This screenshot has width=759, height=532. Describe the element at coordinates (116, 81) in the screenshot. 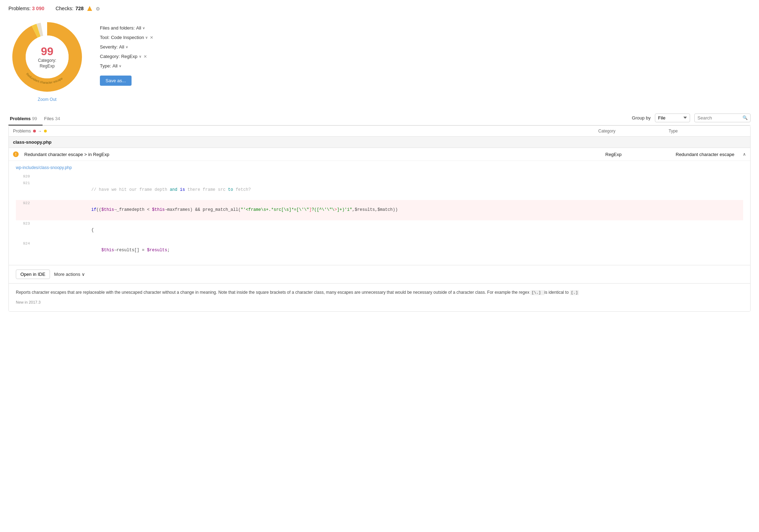

I see `save-as-button: Save as...` at that location.